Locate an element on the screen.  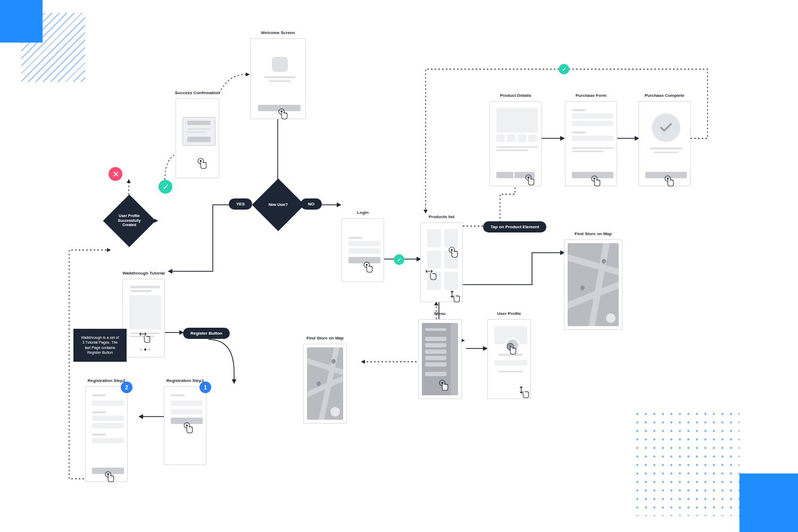
wf-page-dots is located at coordinates (145, 350).